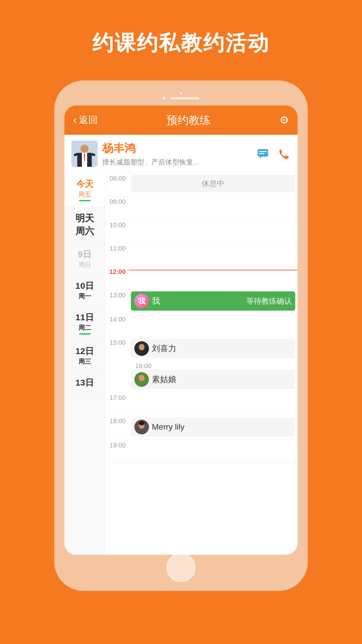 This screenshot has width=362, height=644. I want to click on appointment-su: 素姑娘, so click(213, 379).